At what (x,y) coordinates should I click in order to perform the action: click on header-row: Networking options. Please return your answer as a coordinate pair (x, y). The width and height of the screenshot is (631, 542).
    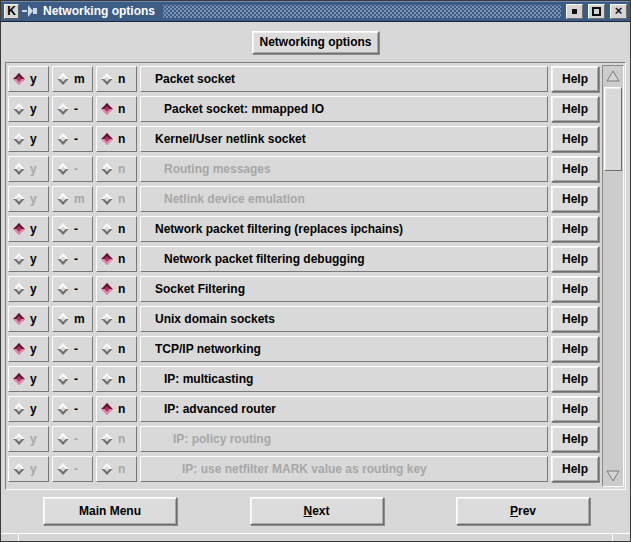
    Looking at the image, I should click on (316, 42).